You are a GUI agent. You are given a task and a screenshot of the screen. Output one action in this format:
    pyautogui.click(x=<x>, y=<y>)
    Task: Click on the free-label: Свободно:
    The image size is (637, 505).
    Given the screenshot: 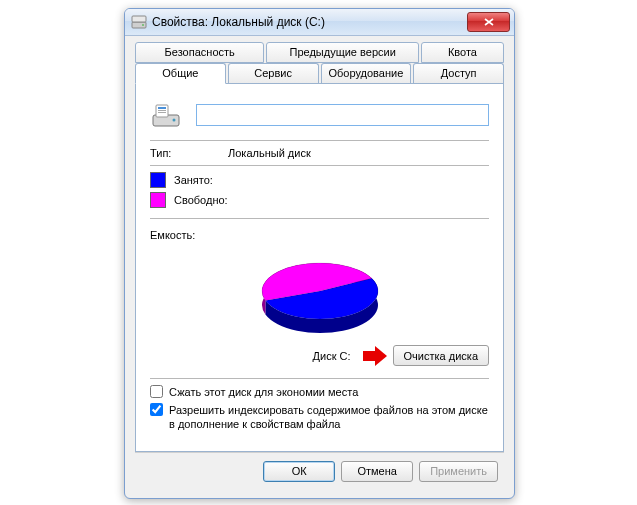 What is the action you would take?
    pyautogui.click(x=201, y=200)
    